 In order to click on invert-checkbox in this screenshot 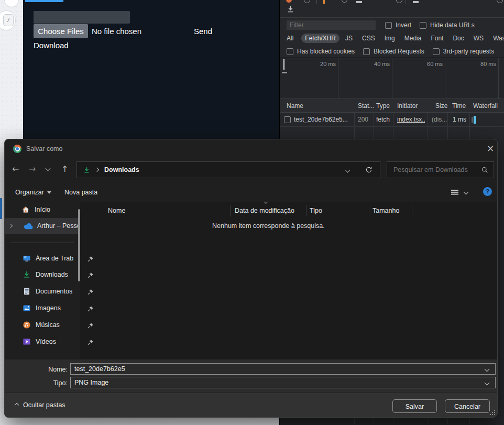, I will do `click(389, 25)`.